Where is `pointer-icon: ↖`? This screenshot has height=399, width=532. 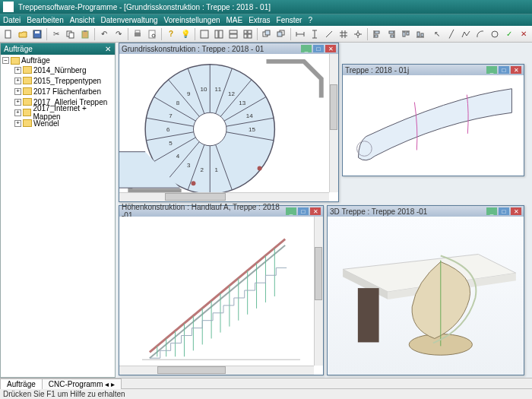 pointer-icon: ↖ is located at coordinates (437, 34).